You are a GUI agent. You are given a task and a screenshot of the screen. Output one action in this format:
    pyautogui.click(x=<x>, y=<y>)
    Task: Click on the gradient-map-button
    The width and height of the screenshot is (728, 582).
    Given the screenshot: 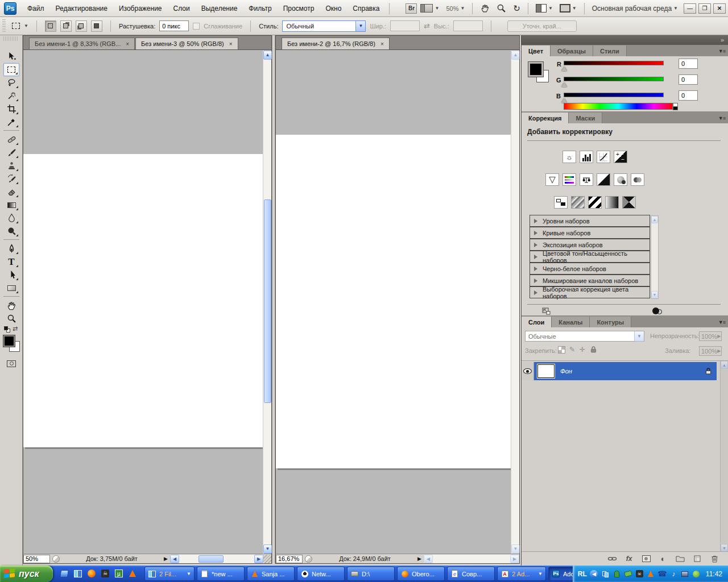 What is the action you would take?
    pyautogui.click(x=612, y=202)
    